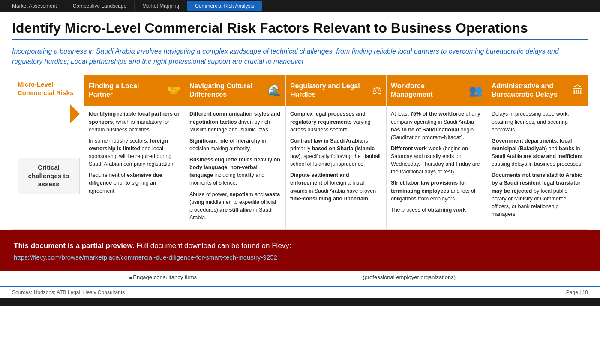 This screenshot has height=364, width=600. I want to click on col-regulatory-legal: Regulatory and Legal Hurdles ⚖ Complex l…, so click(336, 152).